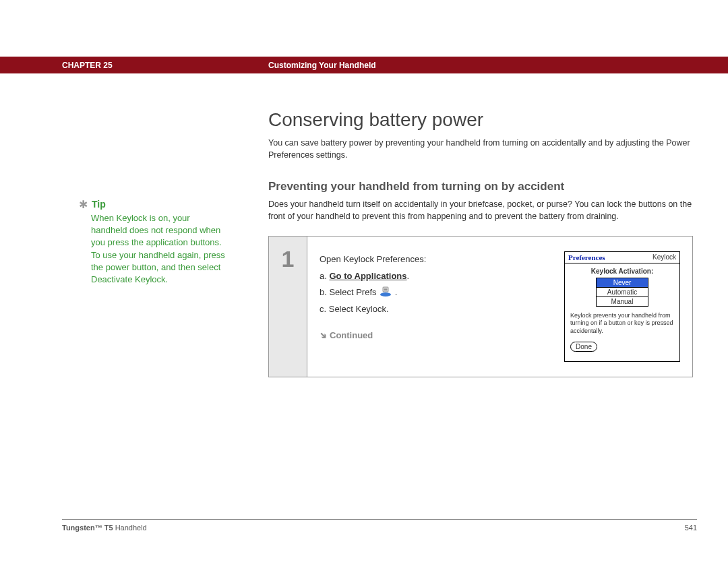 This screenshot has height=562, width=728. Describe the element at coordinates (364, 65) in the screenshot. I see `chapter-header-bar: CHAPTER 25 Customizing Your Handheld` at that location.